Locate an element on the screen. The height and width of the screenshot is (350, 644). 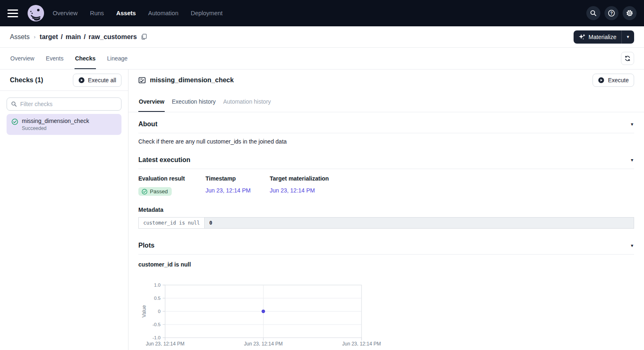
breadcrumb-assets-link: Assets is located at coordinates (20, 37).